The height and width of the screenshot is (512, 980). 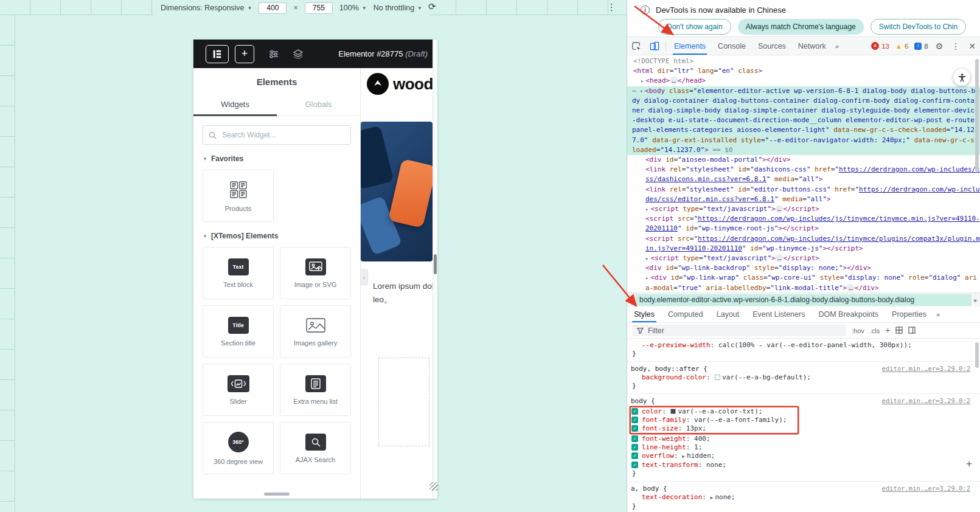 I want to click on computed-sidebar-icon, so click(x=912, y=331).